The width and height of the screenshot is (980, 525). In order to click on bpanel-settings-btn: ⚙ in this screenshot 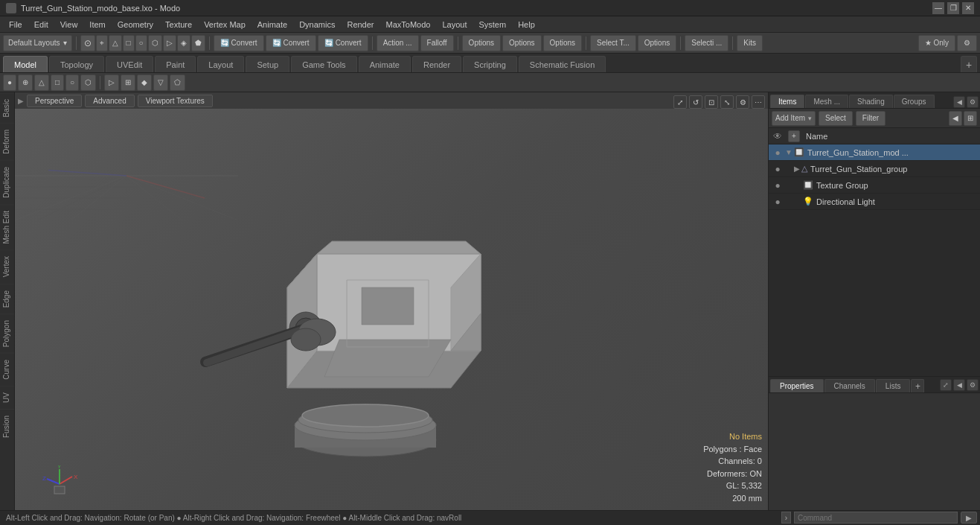, I will do `click(973, 385)`.